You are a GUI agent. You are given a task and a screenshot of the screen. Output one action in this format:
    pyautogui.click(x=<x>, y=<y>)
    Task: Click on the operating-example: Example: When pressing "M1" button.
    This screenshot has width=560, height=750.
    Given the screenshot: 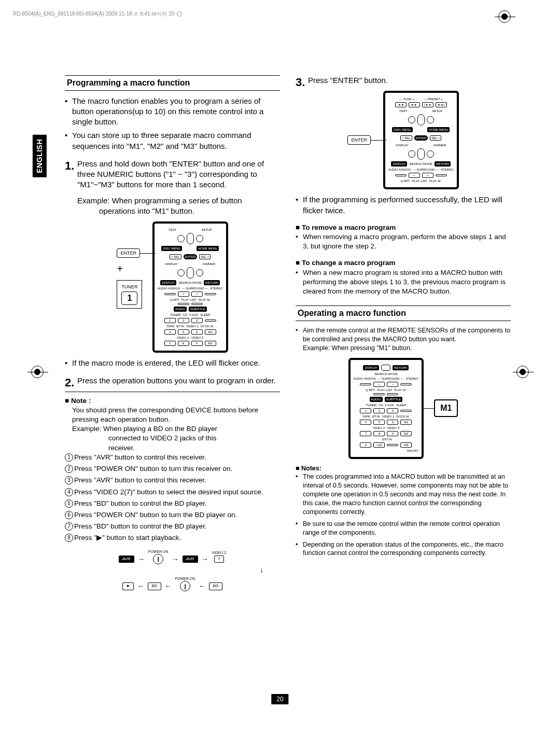 What is the action you would take?
    pyautogui.click(x=357, y=348)
    